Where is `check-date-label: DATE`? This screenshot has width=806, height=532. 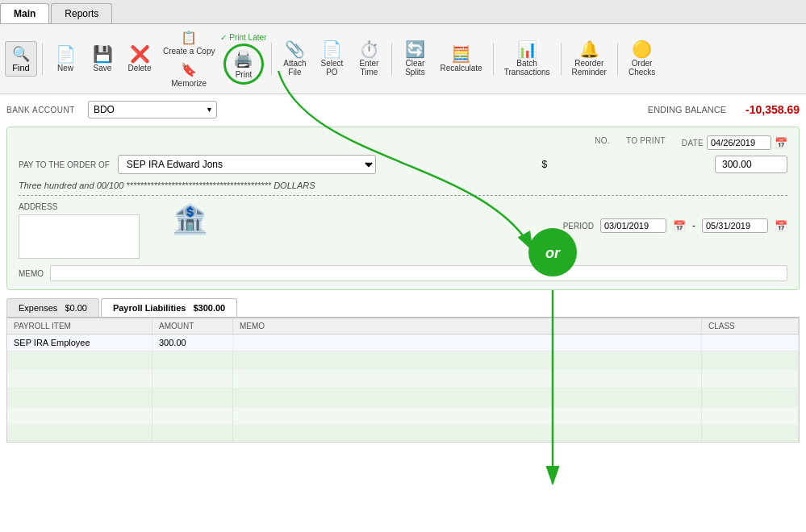 check-date-label: DATE is located at coordinates (692, 143).